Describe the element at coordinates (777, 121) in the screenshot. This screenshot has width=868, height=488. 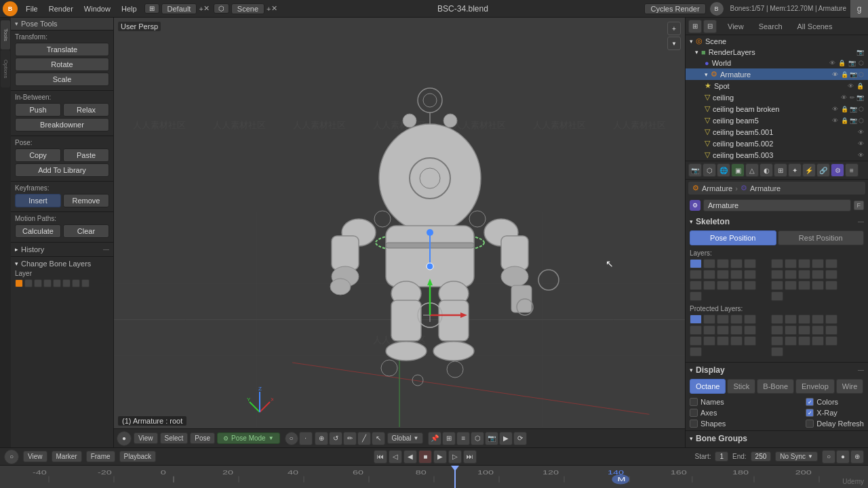
I see `tree-cb5-item: ▽ ceiling beam5 👁 🔒 📷 ⬡` at that location.